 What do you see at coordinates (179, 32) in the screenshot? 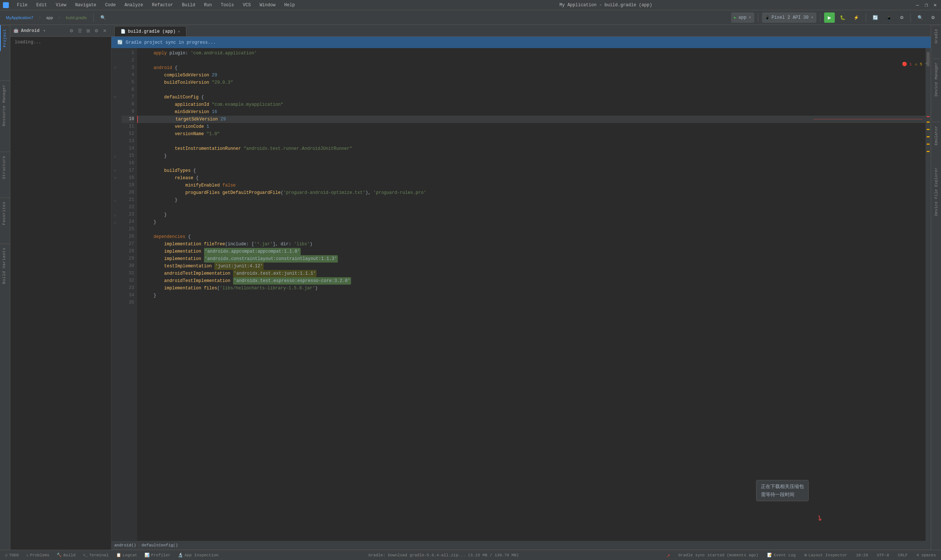
I see `tab-close-icon: ✕` at bounding box center [179, 32].